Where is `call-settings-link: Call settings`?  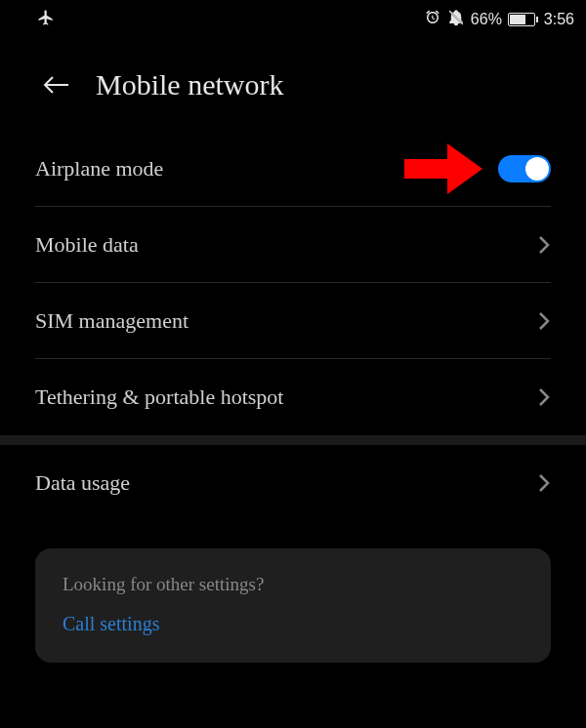 call-settings-link: Call settings is located at coordinates (293, 625).